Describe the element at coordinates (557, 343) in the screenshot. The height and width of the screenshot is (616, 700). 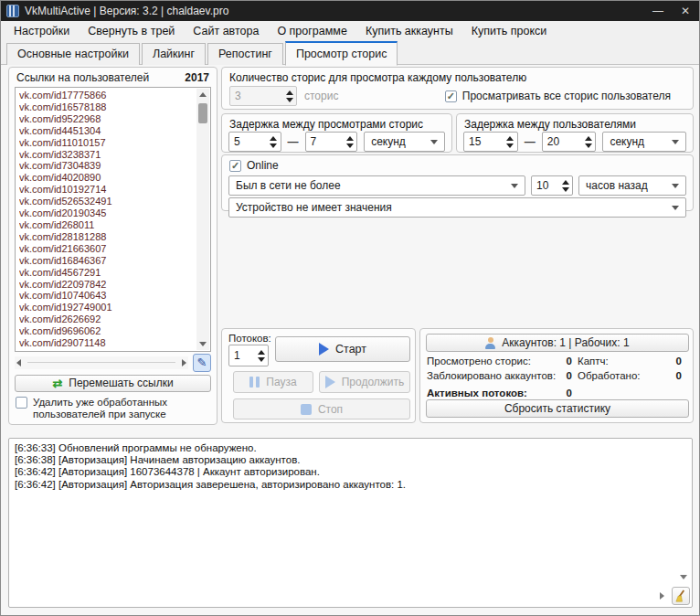
I see `accounts-bar-button: Аккаунтов: 1 | Рабочих: 1` at that location.